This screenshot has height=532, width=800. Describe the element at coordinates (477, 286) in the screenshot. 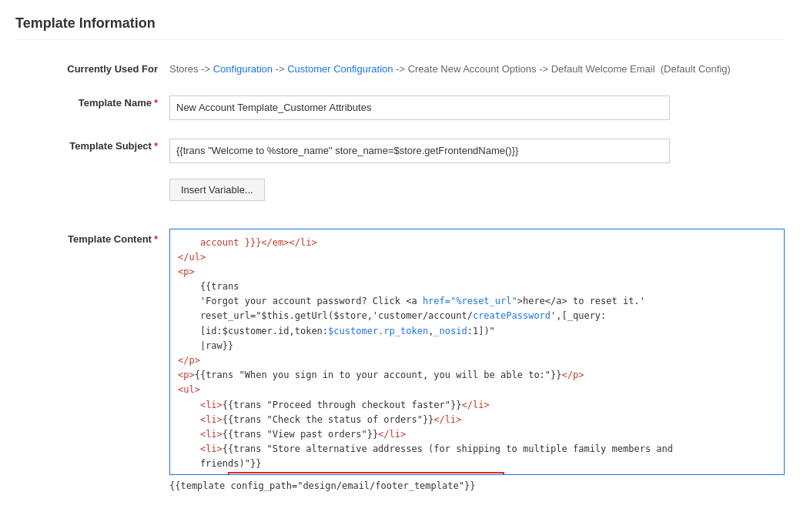

I see `code-line-4: {{trans` at that location.